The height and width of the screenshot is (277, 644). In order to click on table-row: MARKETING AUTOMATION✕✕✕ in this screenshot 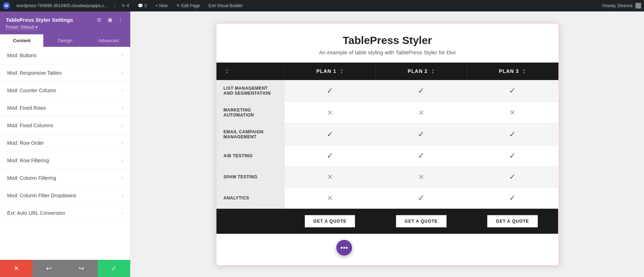, I will do `click(387, 112)`.